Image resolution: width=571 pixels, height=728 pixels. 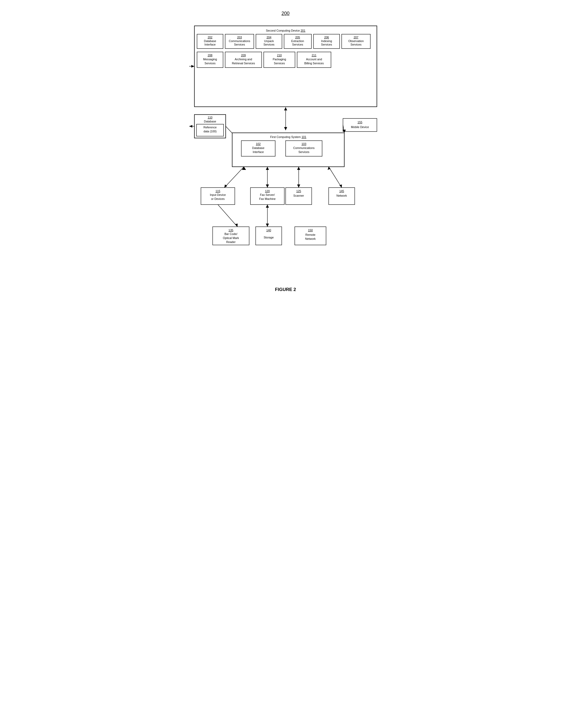 What do you see at coordinates (286, 13) in the screenshot?
I see `fig-number: 200` at bounding box center [286, 13].